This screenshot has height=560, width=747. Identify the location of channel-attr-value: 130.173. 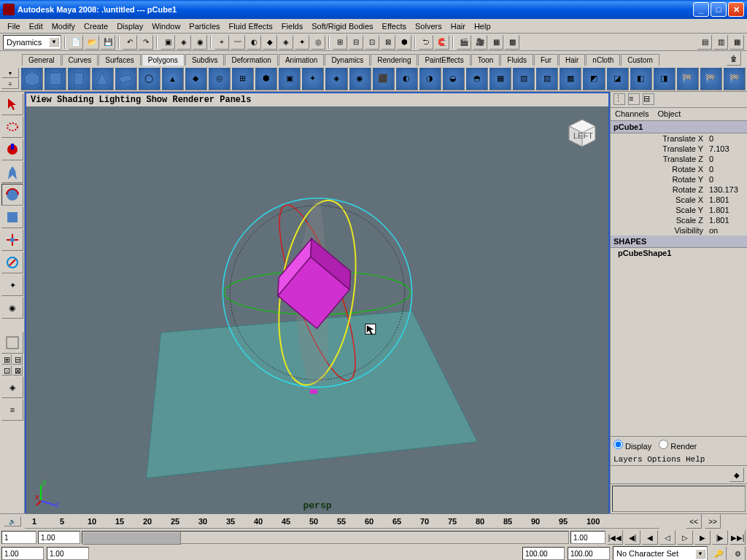
(727, 190).